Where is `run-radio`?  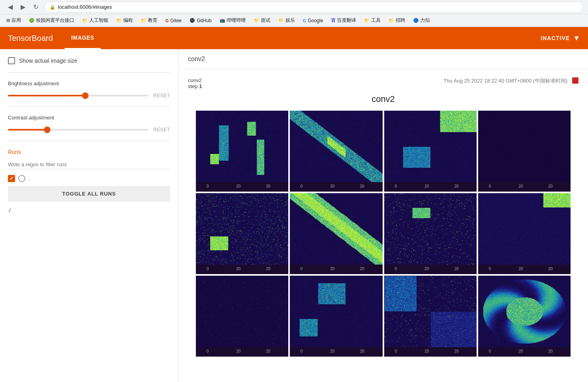 run-radio is located at coordinates (22, 179).